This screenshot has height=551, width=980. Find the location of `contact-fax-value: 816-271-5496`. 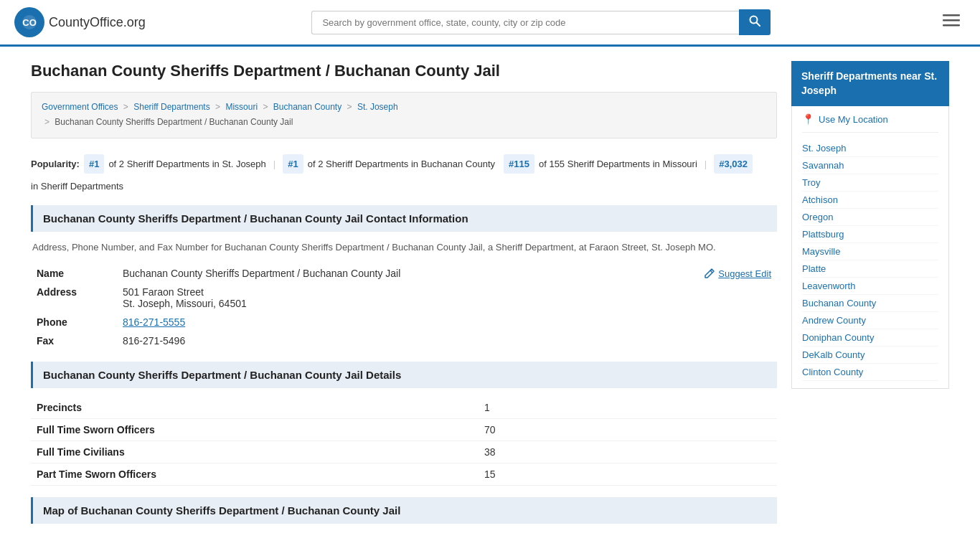

contact-fax-value: 816-271-5496 is located at coordinates (447, 341).